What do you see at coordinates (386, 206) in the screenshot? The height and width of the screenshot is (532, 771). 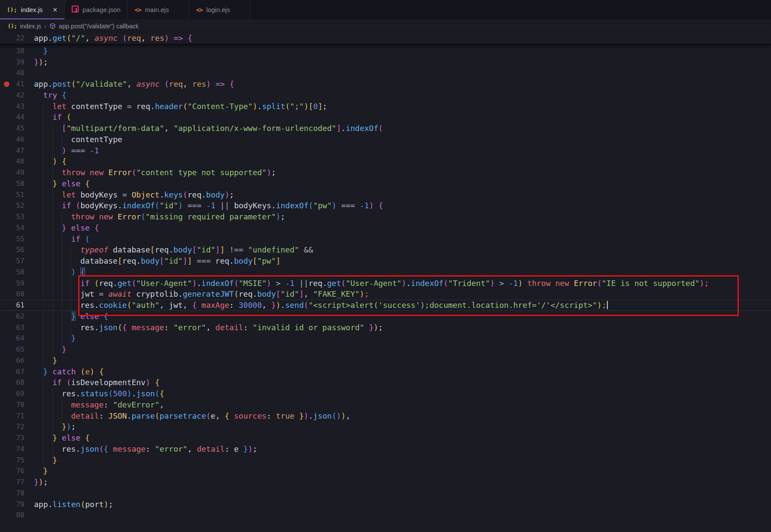 I see `code-line-52: 52if (bodyKeys.indexOf("id") === -1 || b…` at bounding box center [386, 206].